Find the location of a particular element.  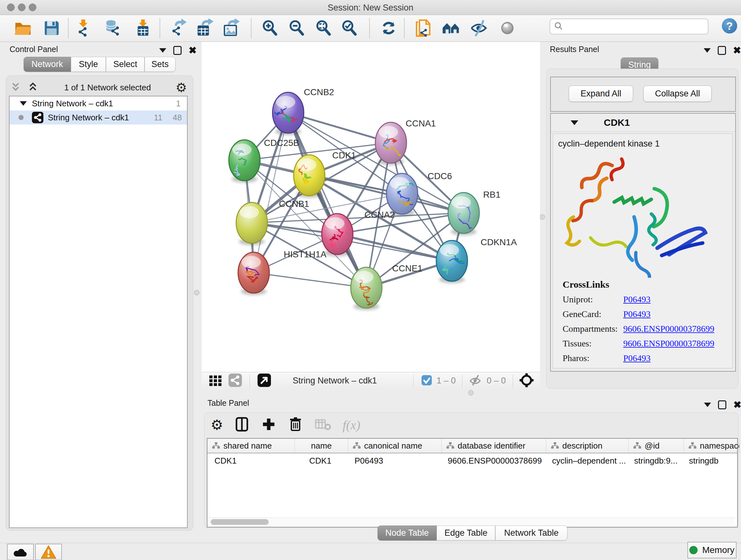

column-header-namespace: namespace is located at coordinates (712, 446).